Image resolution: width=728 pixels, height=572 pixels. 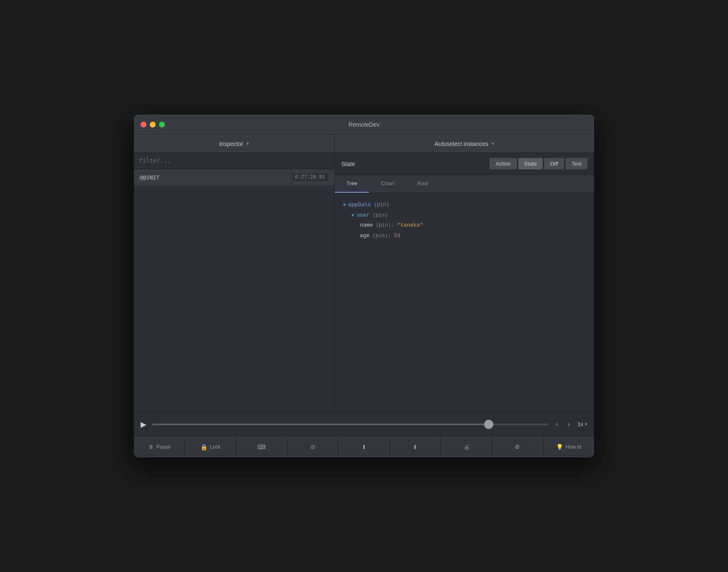 What do you see at coordinates (151, 447) in the screenshot?
I see `pause-icon: ⏸` at bounding box center [151, 447].